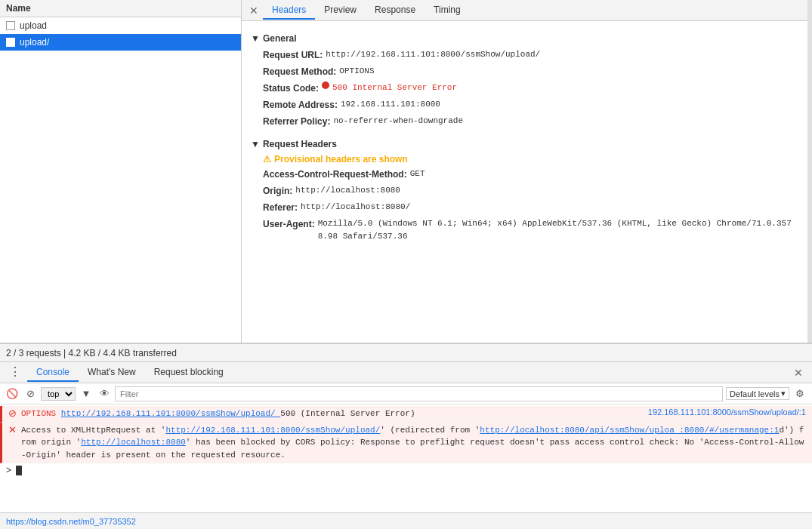 Image resolution: width=812 pixels, height=529 pixels. What do you see at coordinates (133, 442) in the screenshot?
I see `origin-link: http://localhost:8080` at bounding box center [133, 442].